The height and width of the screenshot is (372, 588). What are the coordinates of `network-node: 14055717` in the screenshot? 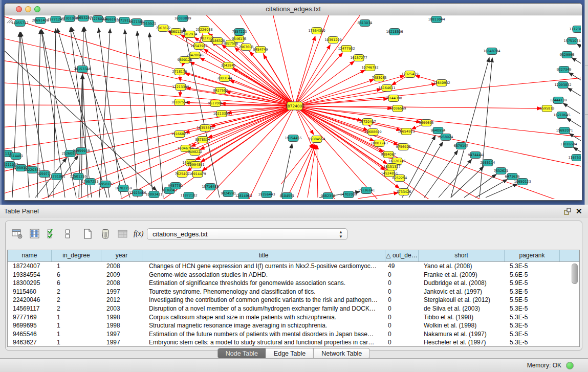 It's located at (19, 24).